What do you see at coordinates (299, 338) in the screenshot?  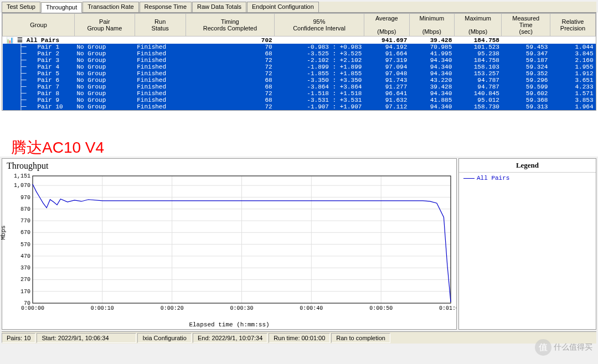 I see `status-runtime: Run time: 00:01:00` at bounding box center [299, 338].